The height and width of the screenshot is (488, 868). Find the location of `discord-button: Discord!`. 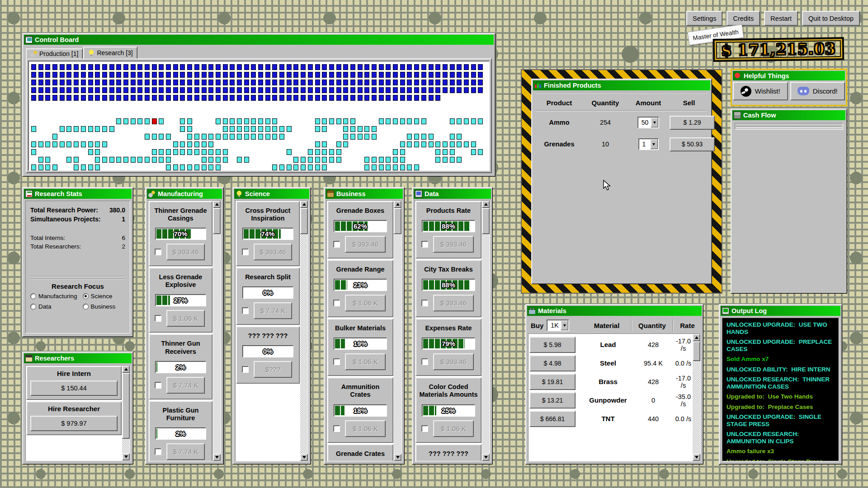

discord-button: Discord! is located at coordinates (818, 91).